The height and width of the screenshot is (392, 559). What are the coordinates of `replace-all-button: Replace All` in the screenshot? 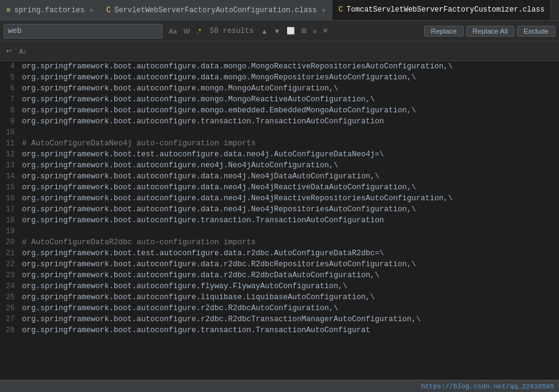 It's located at (491, 31).